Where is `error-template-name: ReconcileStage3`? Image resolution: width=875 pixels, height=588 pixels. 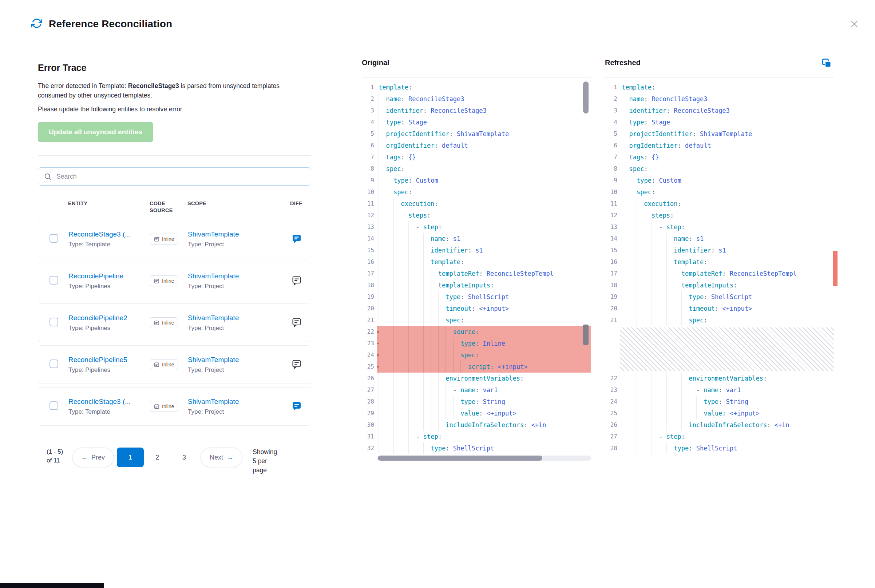 error-template-name: ReconcileStage3 is located at coordinates (154, 86).